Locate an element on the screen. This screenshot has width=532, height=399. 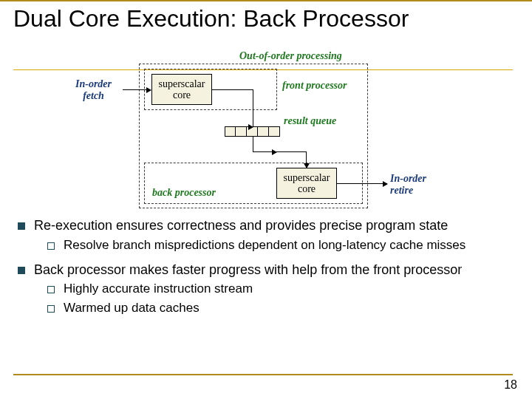
bullet-2-1: Highly accurate instruction stream is located at coordinates (281, 288).